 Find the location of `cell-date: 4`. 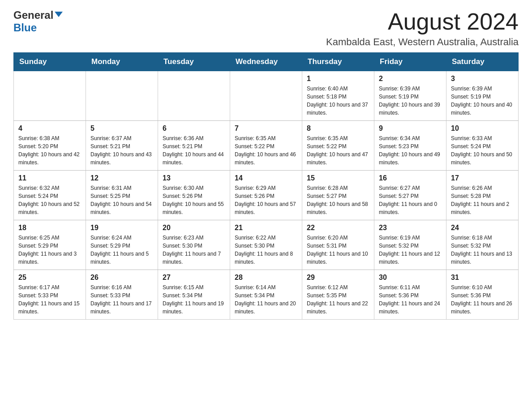

cell-date: 4 is located at coordinates (50, 128).